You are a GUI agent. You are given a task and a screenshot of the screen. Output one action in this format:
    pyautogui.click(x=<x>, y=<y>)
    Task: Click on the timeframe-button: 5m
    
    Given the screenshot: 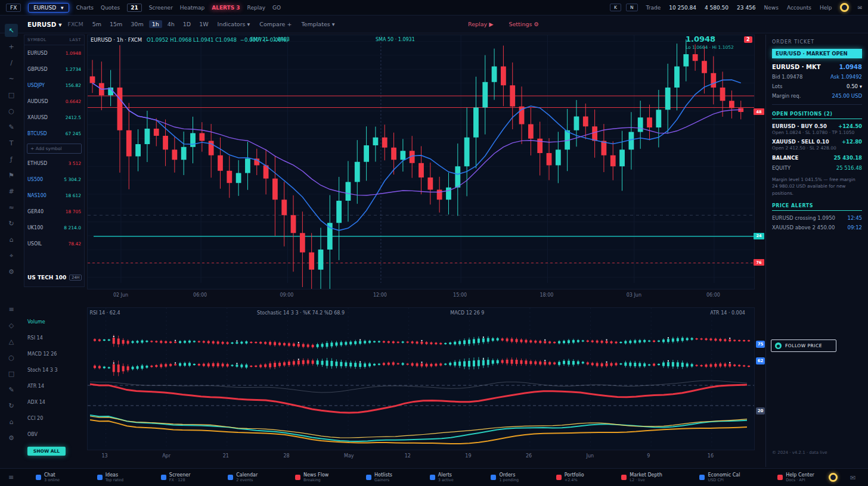 What is the action you would take?
    pyautogui.click(x=97, y=24)
    